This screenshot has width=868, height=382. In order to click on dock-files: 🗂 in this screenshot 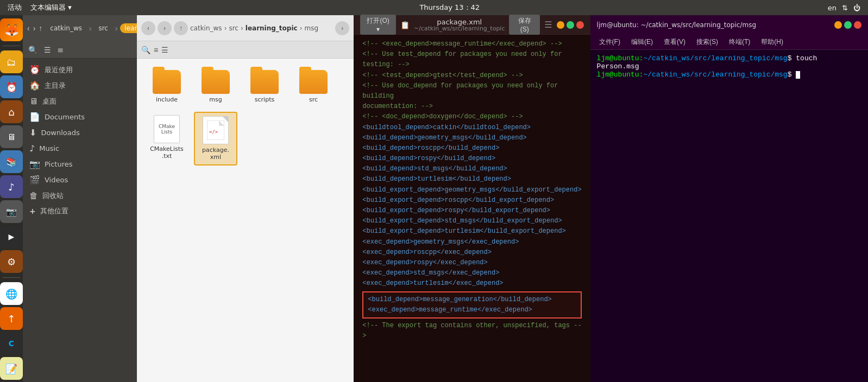, I will do `click(11, 62)`.